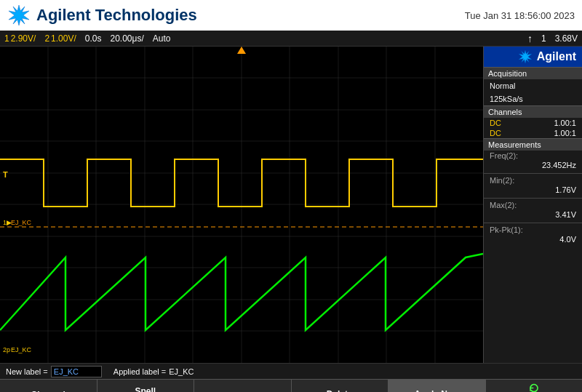 The height and width of the screenshot is (392, 582). Describe the element at coordinates (146, 390) in the screenshot. I see `spell-button-label: Spell` at that location.